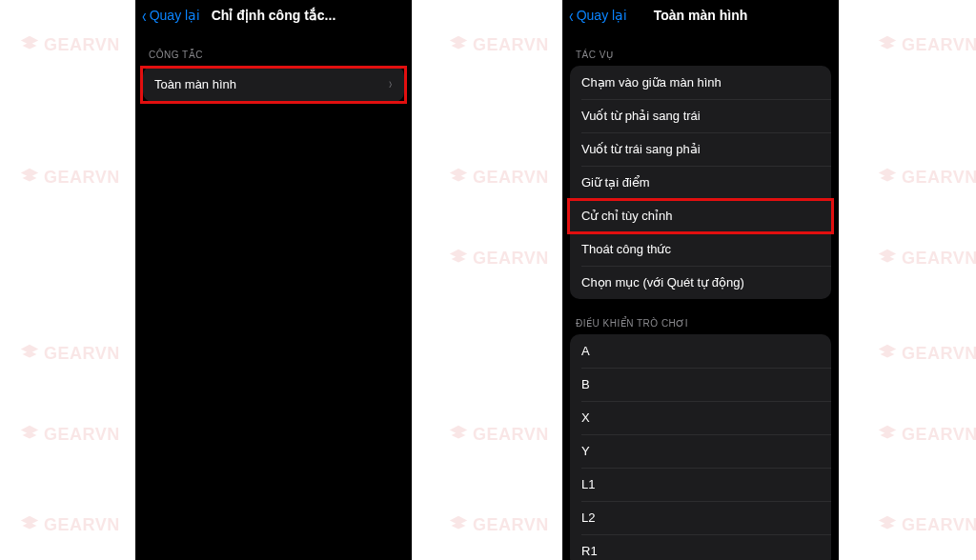  I want to click on row-label: Giữ tại điểm, so click(616, 183).